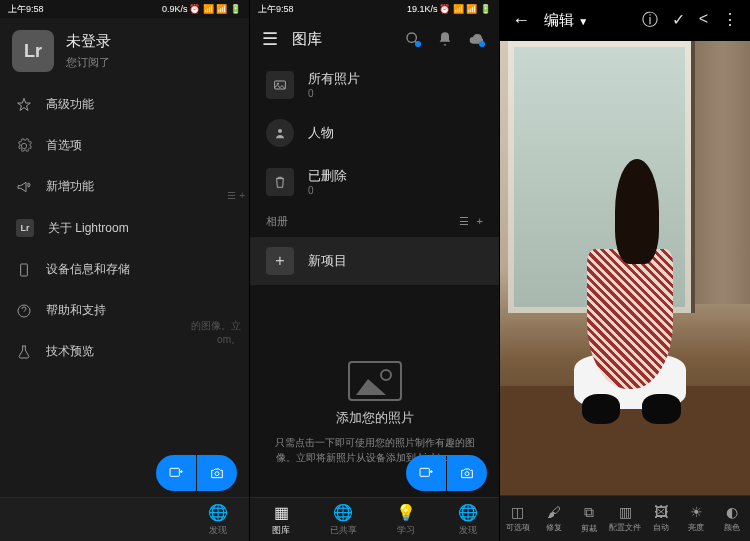 This screenshot has height=541, width=750. Describe the element at coordinates (328, 176) in the screenshot. I see `item-title: 已删除` at that location.